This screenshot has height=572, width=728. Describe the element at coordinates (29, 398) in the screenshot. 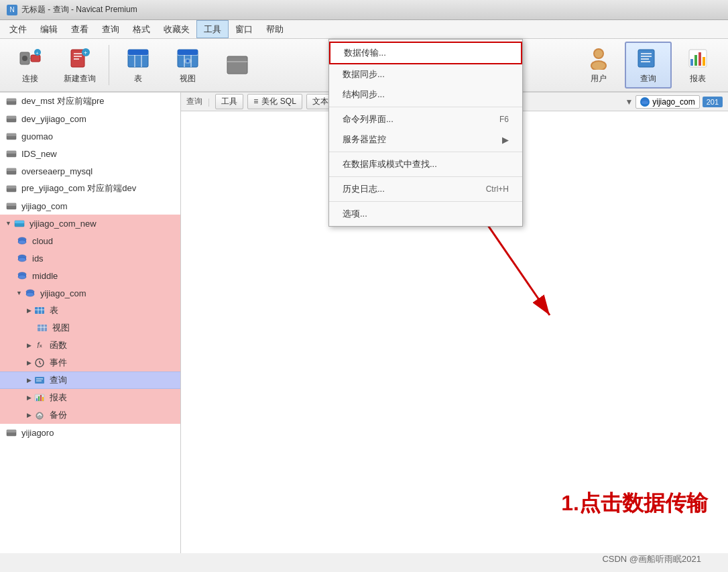

I see `report-expand-icon: ▶` at that location.